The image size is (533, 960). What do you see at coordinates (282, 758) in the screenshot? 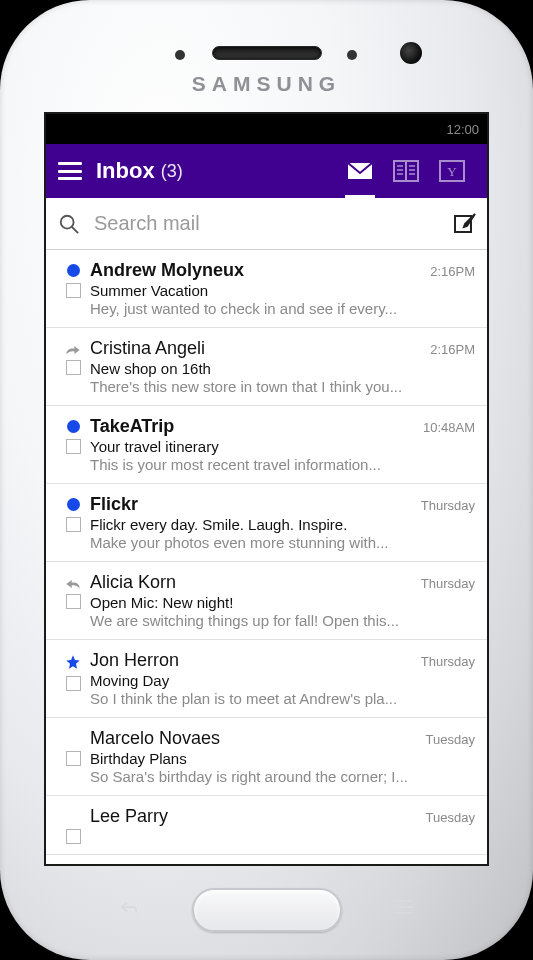
I see `mail-subject: Birthday Plans` at bounding box center [282, 758].